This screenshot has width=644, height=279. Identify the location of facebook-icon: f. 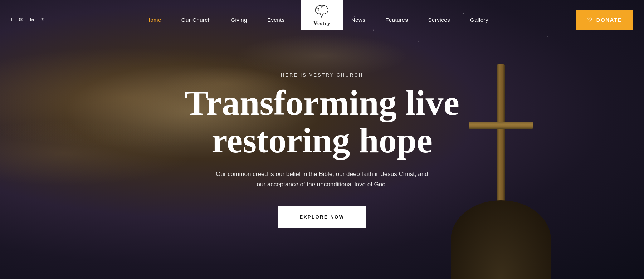
(11, 20).